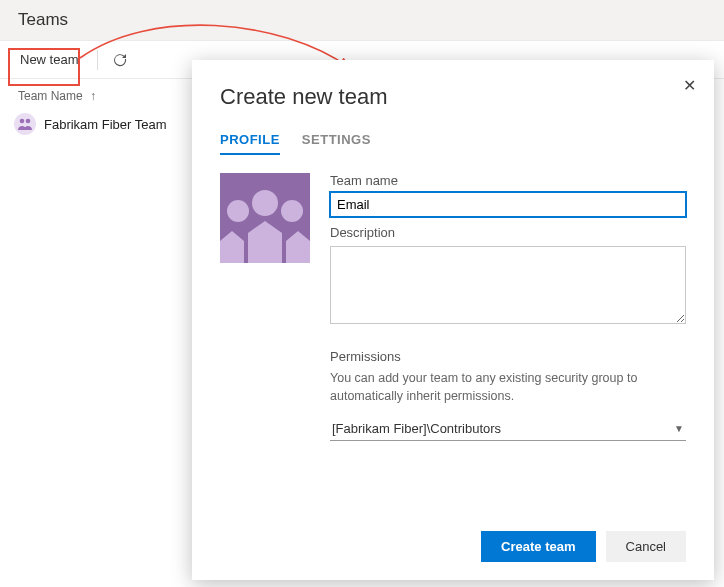 The height and width of the screenshot is (587, 724). Describe the element at coordinates (508, 232) in the screenshot. I see `description-label: Description` at that location.